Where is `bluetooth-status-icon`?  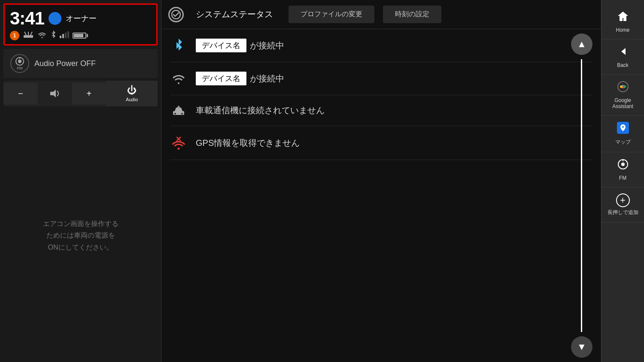
bluetooth-status-icon is located at coordinates (179, 45).